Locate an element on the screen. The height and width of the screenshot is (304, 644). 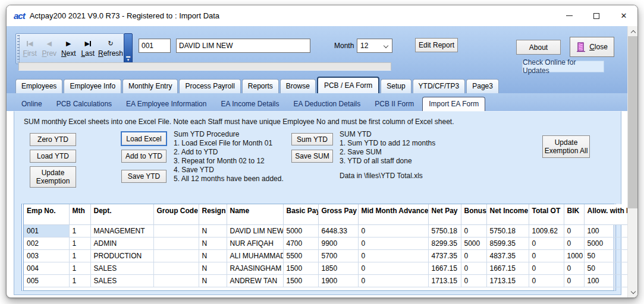
save-ytd-button: Save YTD is located at coordinates (144, 176).